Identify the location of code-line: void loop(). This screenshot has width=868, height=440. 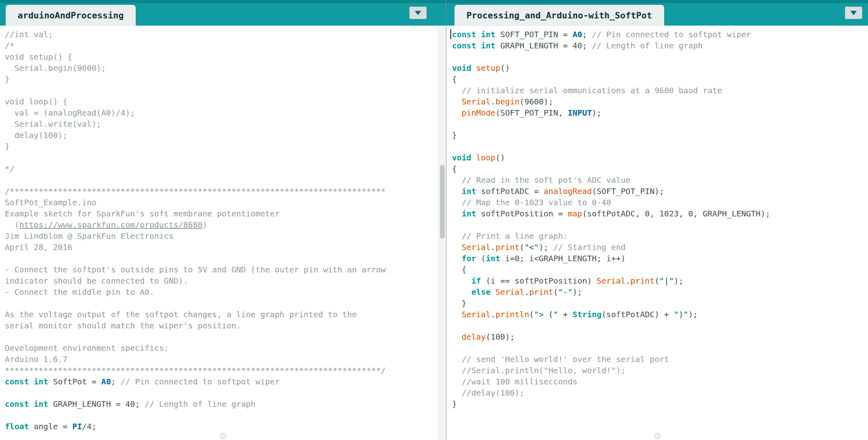
(660, 158).